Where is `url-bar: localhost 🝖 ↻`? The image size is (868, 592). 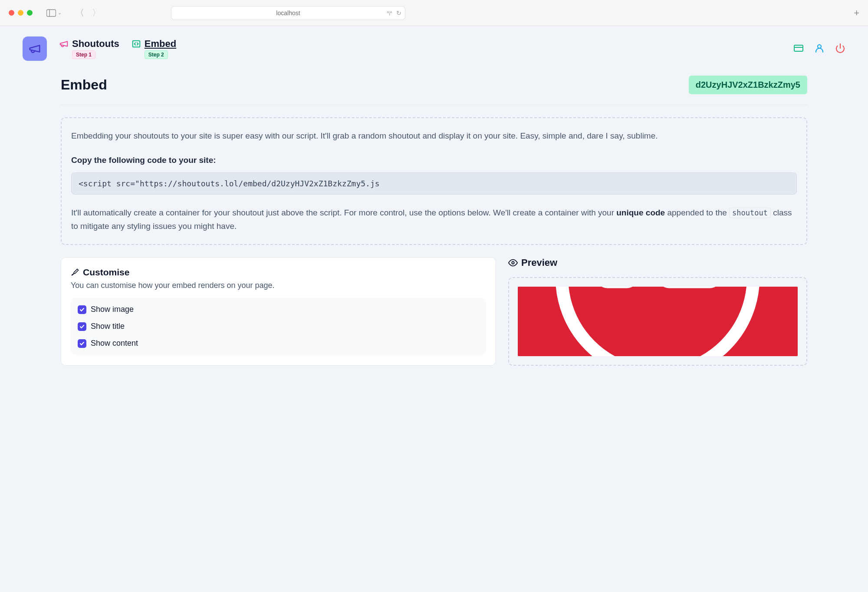
url-bar: localhost 🝖 ↻ is located at coordinates (288, 13).